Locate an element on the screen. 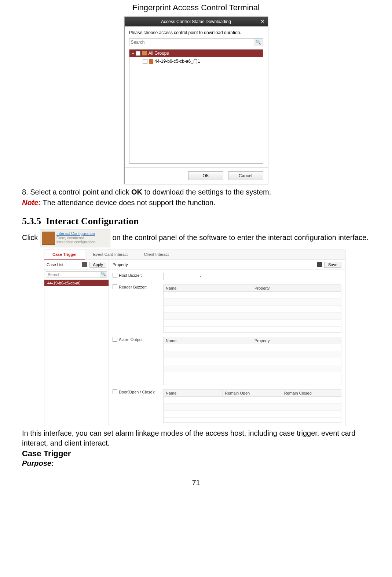  step-number: 8. is located at coordinates (25, 192).